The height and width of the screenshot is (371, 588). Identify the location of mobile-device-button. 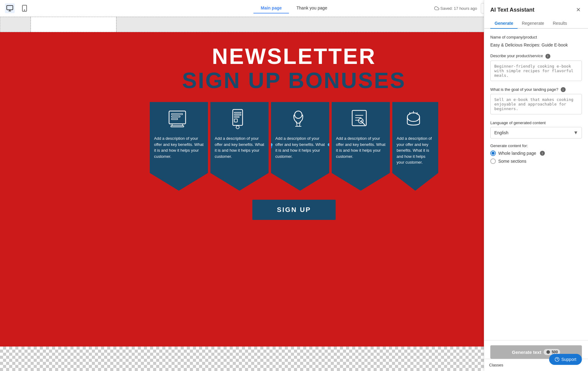
(24, 8).